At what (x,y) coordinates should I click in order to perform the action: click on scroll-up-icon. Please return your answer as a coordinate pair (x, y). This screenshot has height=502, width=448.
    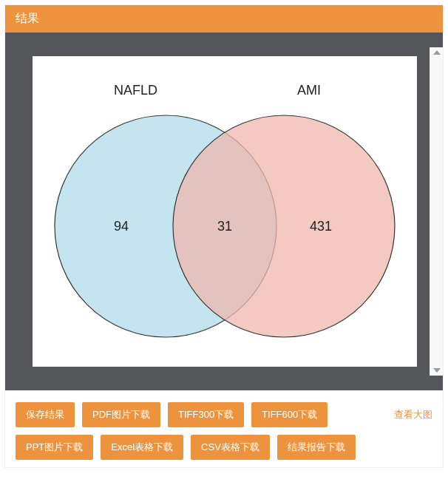
    Looking at the image, I should click on (437, 52).